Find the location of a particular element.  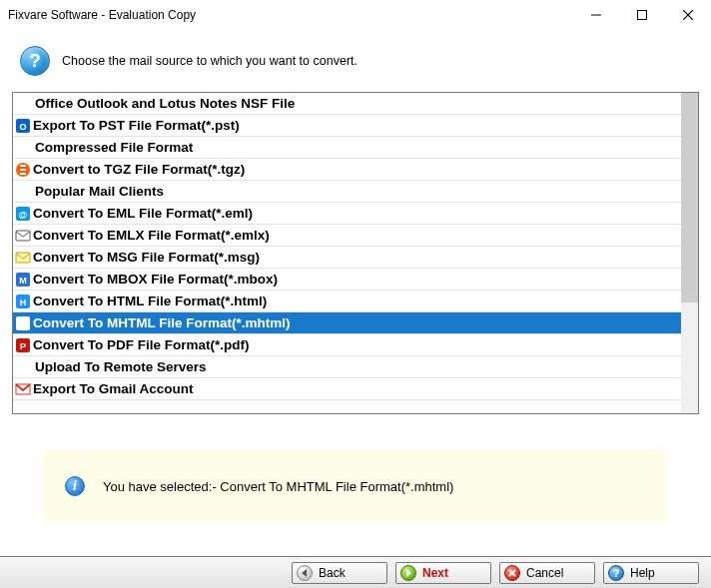

window-title: Fixvare Software - Evaluation Copy is located at coordinates (291, 15).